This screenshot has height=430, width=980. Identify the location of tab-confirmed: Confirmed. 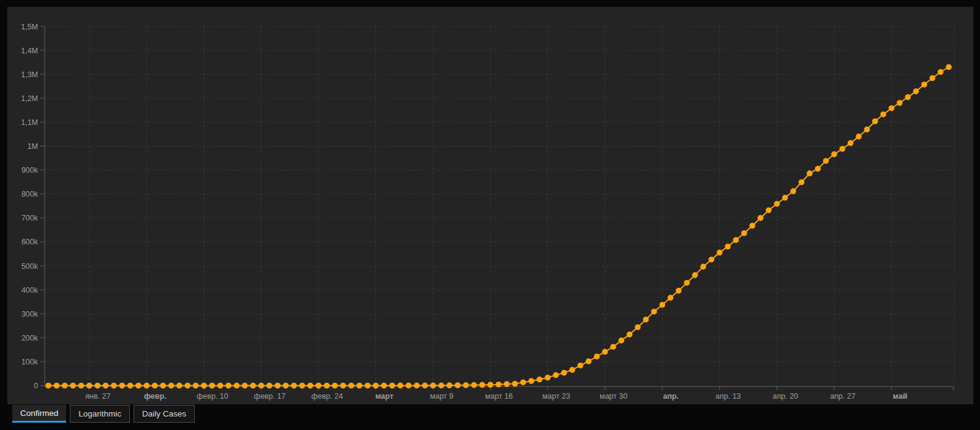
(39, 414).